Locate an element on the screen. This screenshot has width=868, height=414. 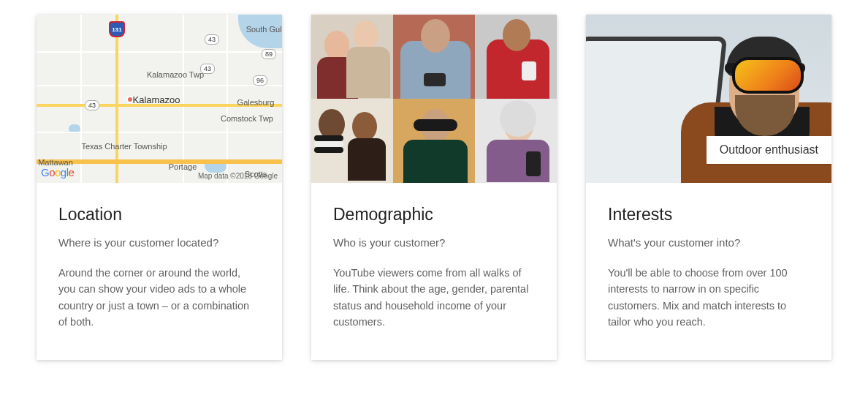
card-desc: YouTube viewers come from all walks of l… is located at coordinates (434, 298).